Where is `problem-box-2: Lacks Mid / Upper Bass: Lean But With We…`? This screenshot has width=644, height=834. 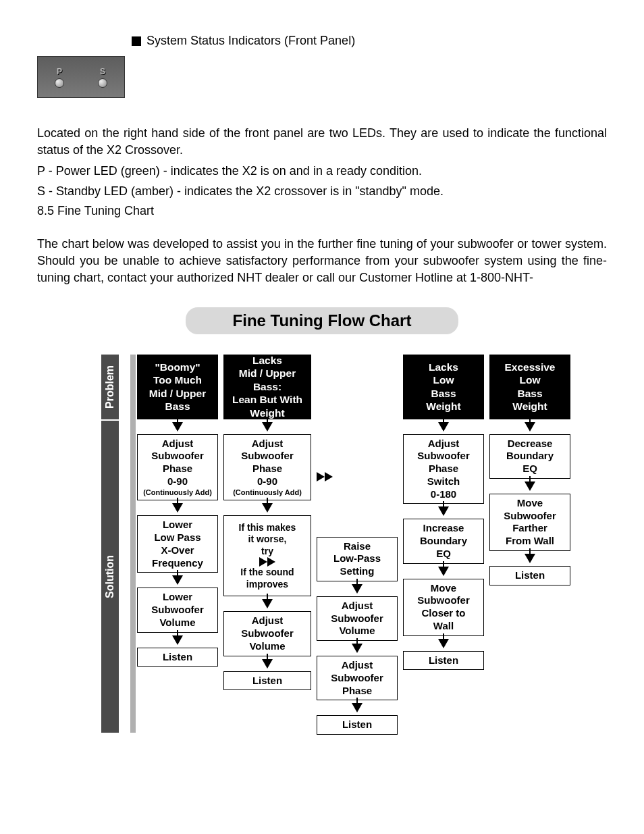 problem-box-2: Lacks Mid / Upper Bass: Lean But With We… is located at coordinates (267, 387).